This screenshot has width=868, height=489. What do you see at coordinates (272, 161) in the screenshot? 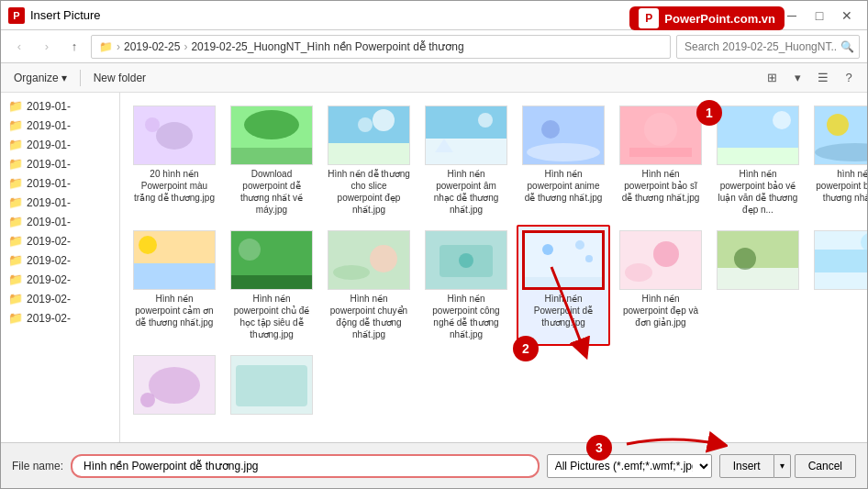
I see `image-item: Download powerpoint dễ thương nhất về má…` at bounding box center [272, 161].